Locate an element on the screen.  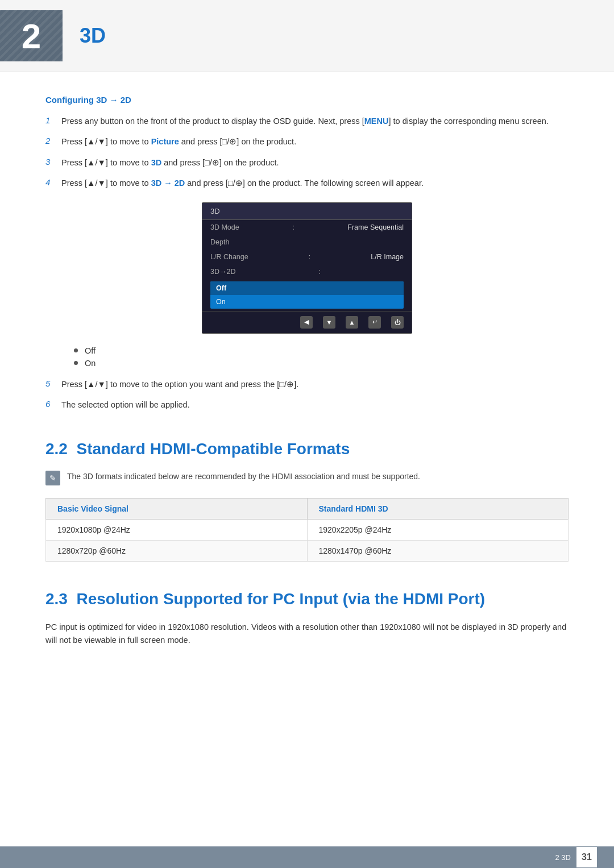
step-5: 5 Press [▲/▼] to move to the option you … is located at coordinates (307, 384).